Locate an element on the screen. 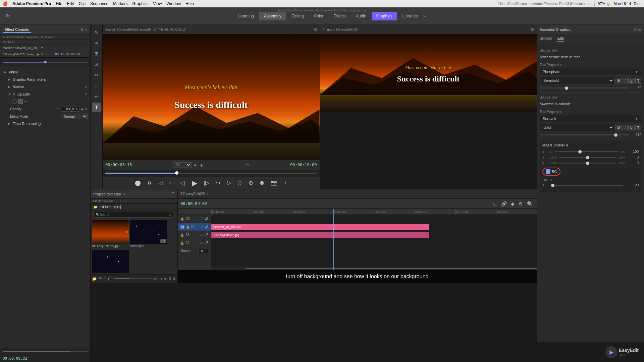 The height and width of the screenshot is (362, 644). eg-settings-icon: ⊞ is located at coordinates (635, 29).